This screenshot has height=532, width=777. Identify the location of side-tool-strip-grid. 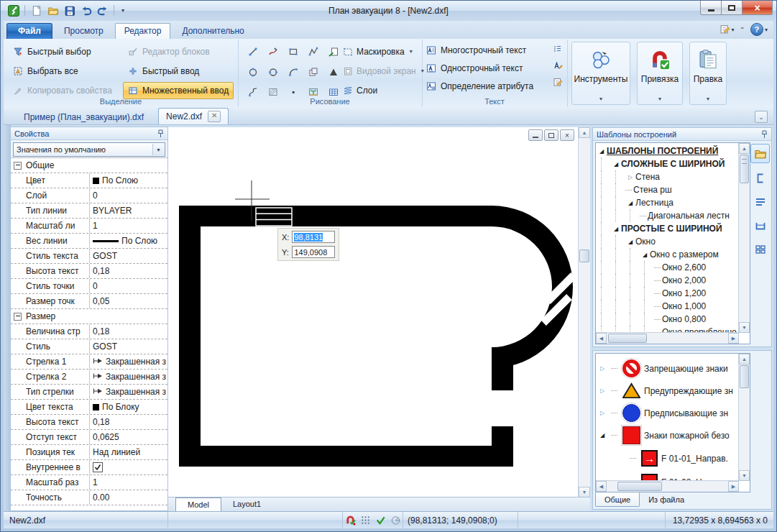
(760, 249).